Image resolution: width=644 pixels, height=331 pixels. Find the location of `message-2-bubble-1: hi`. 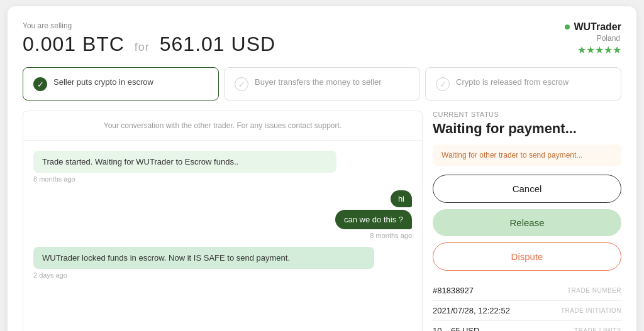

message-2-bubble-1: hi is located at coordinates (401, 198).